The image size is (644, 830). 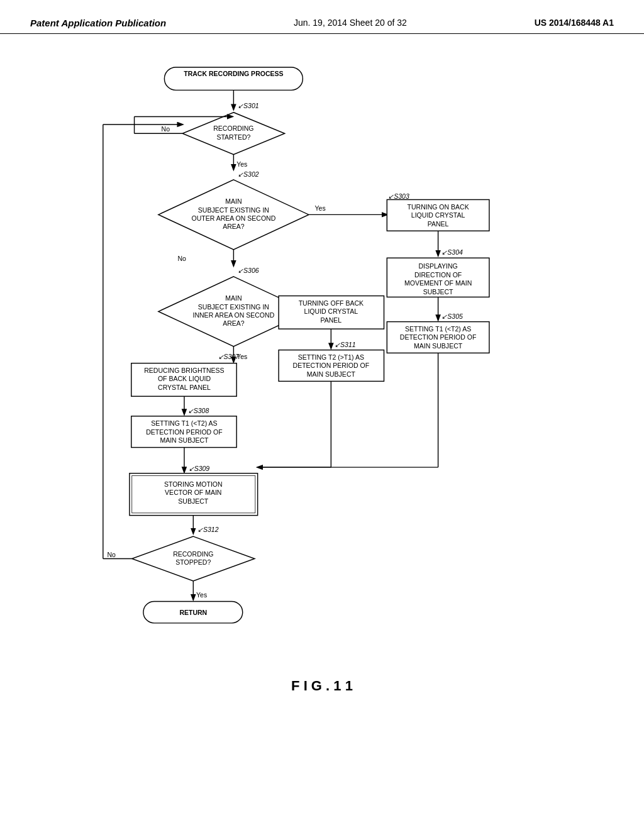 What do you see at coordinates (438, 275) in the screenshot?
I see `svg-text: DIRECTION OF` at bounding box center [438, 275].